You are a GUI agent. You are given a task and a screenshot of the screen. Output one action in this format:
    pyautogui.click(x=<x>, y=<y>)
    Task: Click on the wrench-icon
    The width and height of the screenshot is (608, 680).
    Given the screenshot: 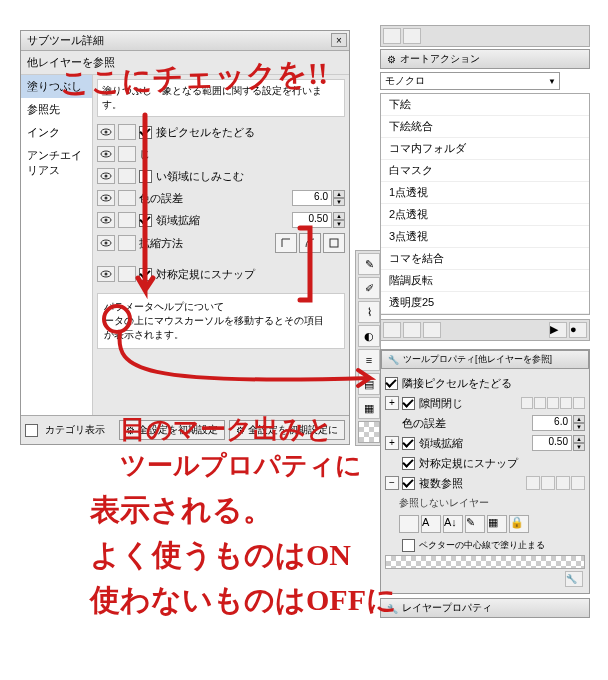 What is the action you would take?
    pyautogui.click(x=574, y=579)
    